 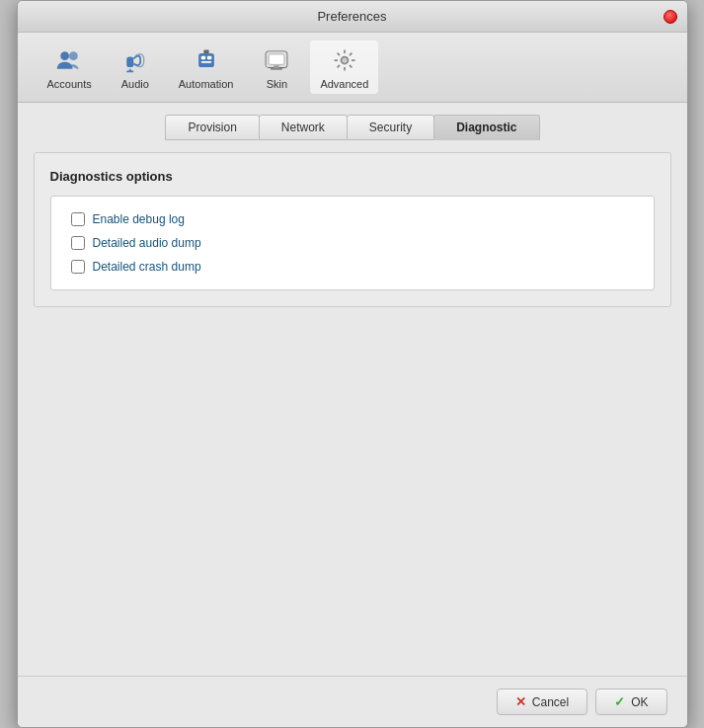 I want to click on option-audio-dump: Detailed audio dump, so click(x=352, y=243).